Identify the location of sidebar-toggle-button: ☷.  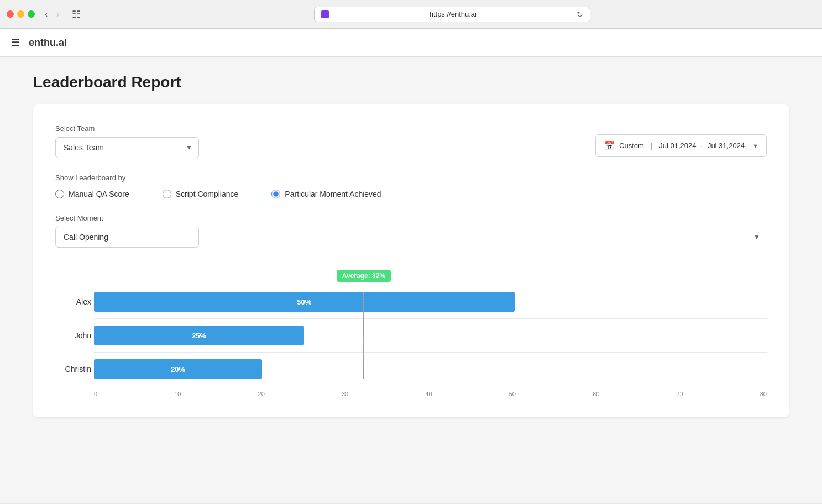
(76, 14).